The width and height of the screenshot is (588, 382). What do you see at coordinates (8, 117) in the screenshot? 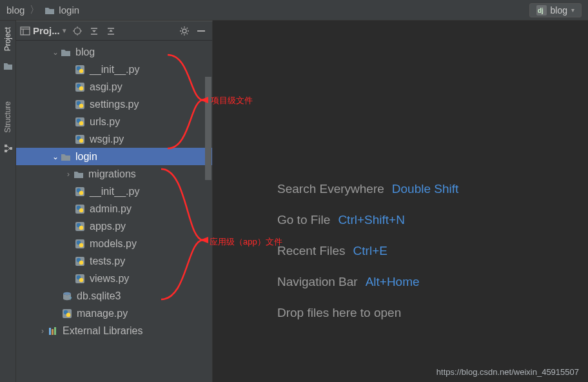
I see `structure-tool-tab: Structure` at bounding box center [8, 117].